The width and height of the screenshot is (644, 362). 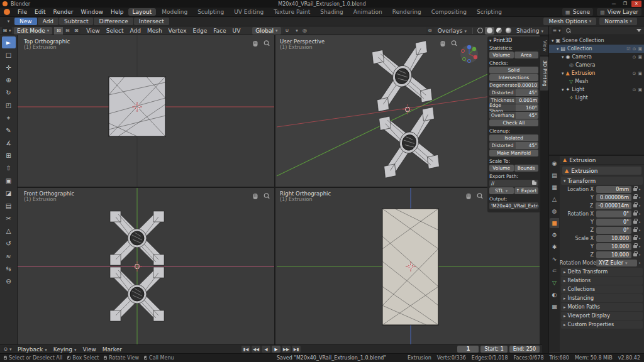 I want to click on tab-output: ▤, so click(x=555, y=175).